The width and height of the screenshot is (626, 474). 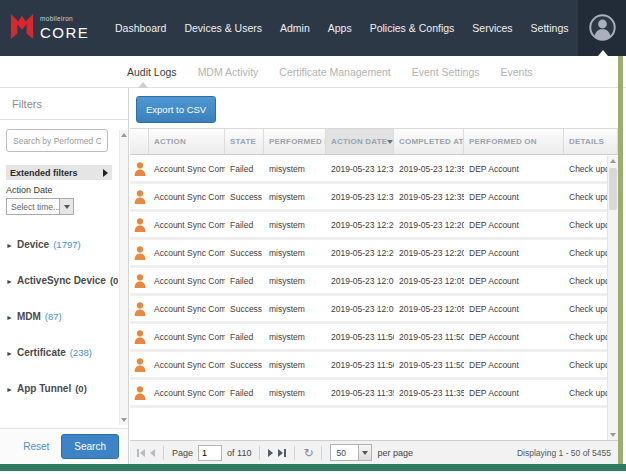 I want to click on pagination-bar: Page of 110 ↻ 50 per page Displaying 1 -…, so click(x=374, y=452).